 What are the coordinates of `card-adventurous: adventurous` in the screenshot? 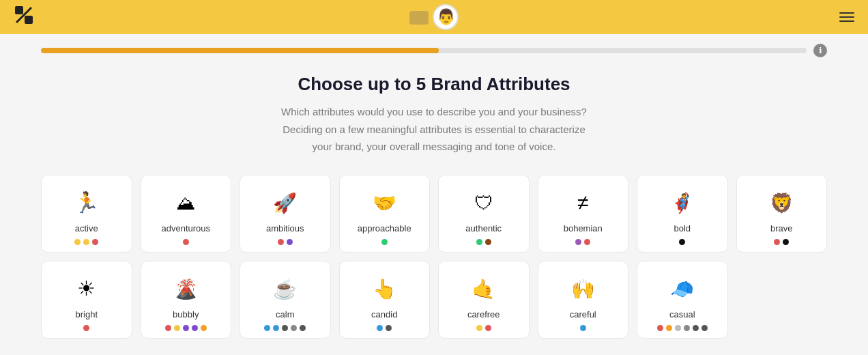 It's located at (186, 214).